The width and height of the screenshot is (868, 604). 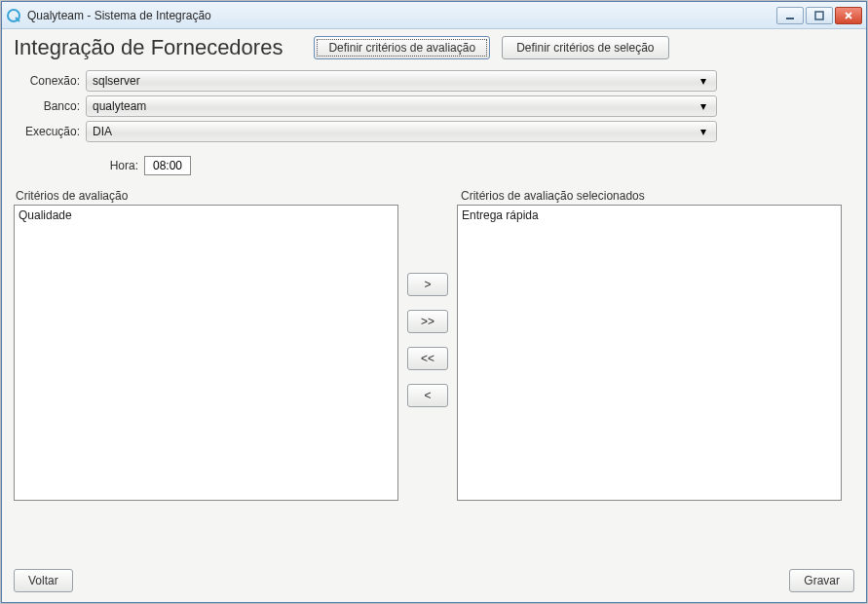 What do you see at coordinates (401, 16) in the screenshot?
I see `window-title: Qualyteam - Sistema de Integração` at bounding box center [401, 16].